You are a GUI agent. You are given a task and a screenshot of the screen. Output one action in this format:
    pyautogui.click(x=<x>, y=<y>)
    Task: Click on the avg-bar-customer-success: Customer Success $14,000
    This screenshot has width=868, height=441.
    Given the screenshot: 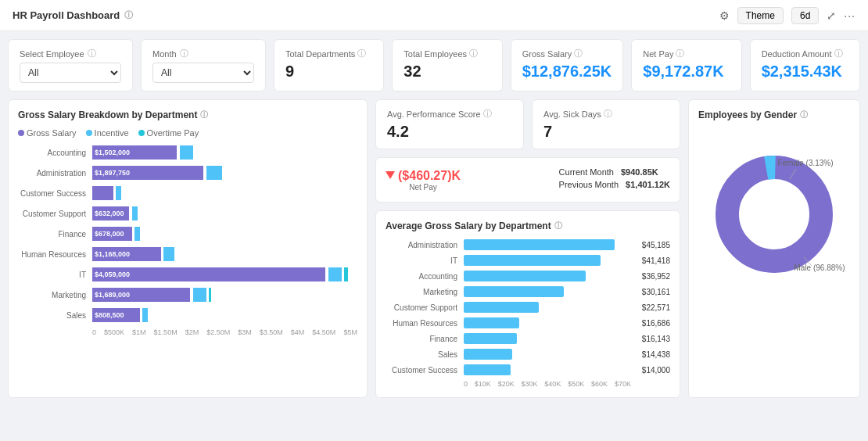 What is the action you would take?
    pyautogui.click(x=528, y=370)
    